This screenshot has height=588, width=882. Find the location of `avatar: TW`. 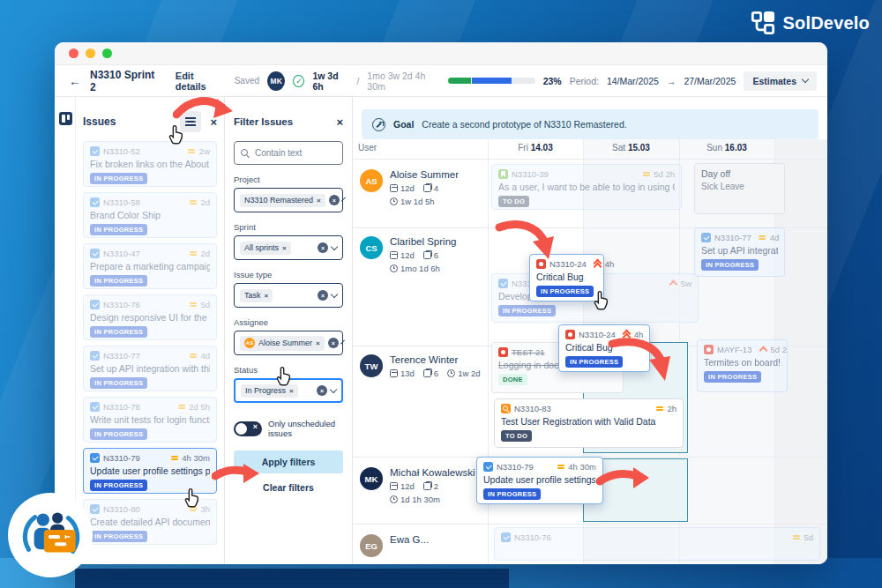

avatar: TW is located at coordinates (371, 366).